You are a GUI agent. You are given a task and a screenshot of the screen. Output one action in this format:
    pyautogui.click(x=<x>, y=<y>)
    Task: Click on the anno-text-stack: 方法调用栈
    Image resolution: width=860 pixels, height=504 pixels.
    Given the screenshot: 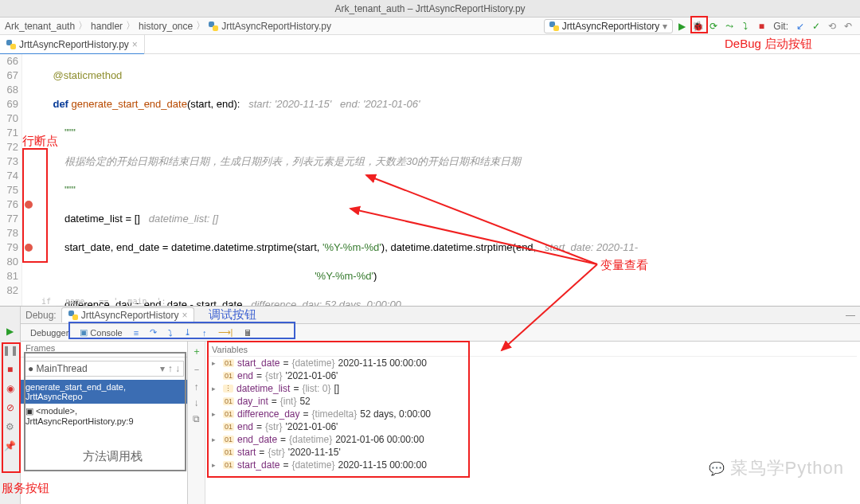 What is the action you would take?
    pyautogui.click(x=113, y=457)
    